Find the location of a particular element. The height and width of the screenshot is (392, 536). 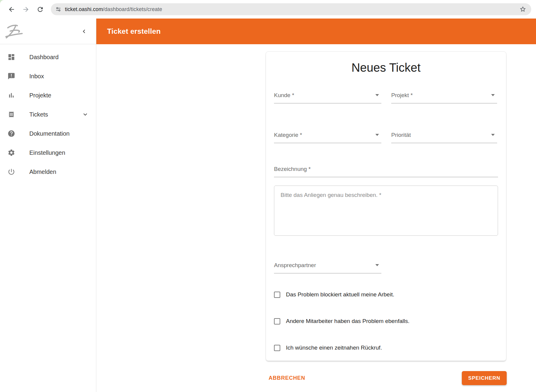

sidebar-item-dokumentation: Dokumentation is located at coordinates (48, 134).